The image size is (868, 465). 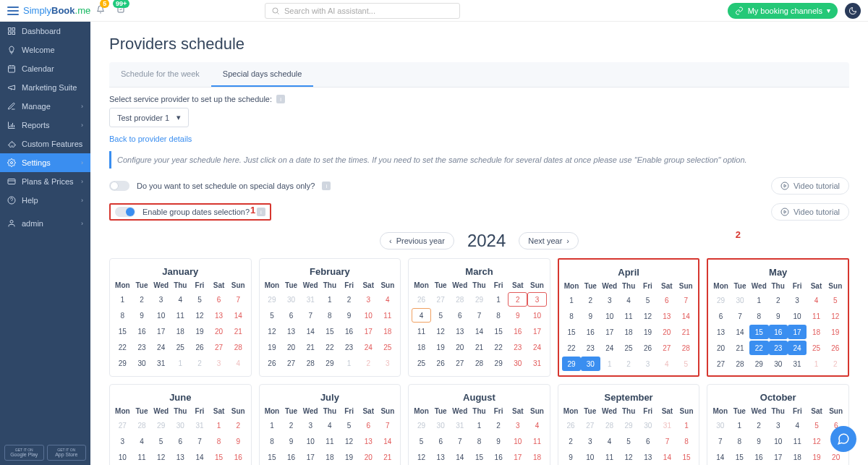 What do you see at coordinates (759, 348) in the screenshot?
I see `day-cell: 22` at bounding box center [759, 348].